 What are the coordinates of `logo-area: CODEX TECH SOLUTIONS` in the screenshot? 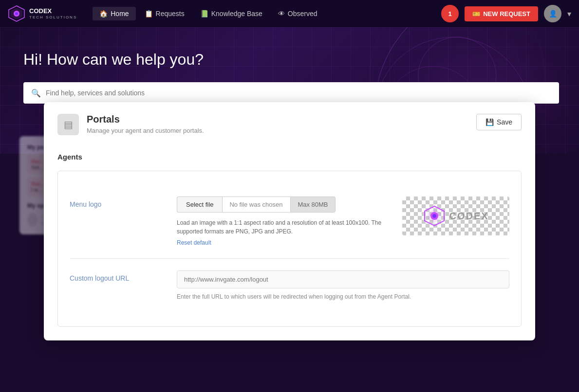 It's located at (42, 14).